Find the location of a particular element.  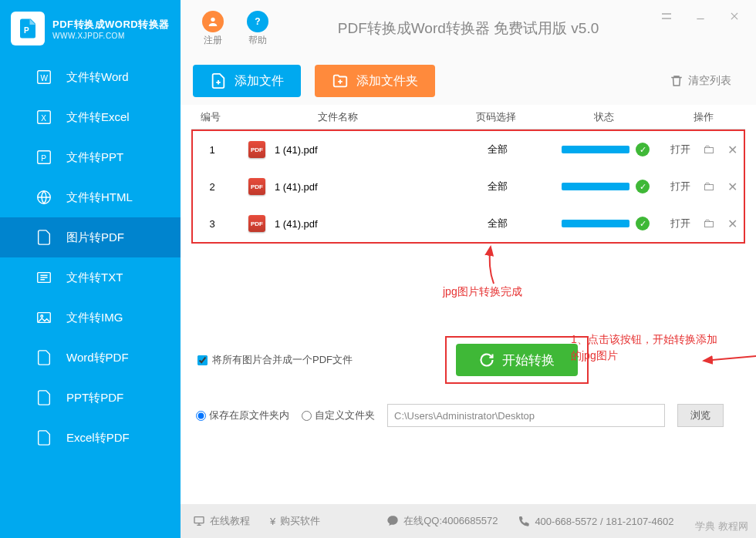

annotation-tip: 1、点击该按钮，开始转换添加的jpg图片 is located at coordinates (648, 348).